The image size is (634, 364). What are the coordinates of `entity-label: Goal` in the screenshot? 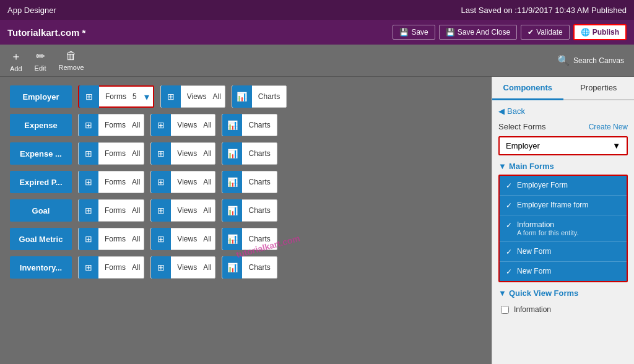 It's located at (41, 210).